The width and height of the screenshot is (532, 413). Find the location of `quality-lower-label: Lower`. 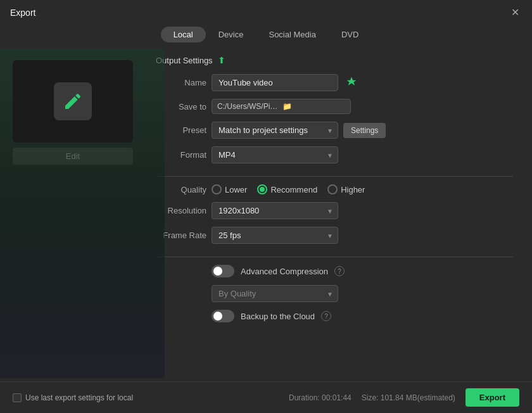

quality-lower-label: Lower is located at coordinates (236, 190).